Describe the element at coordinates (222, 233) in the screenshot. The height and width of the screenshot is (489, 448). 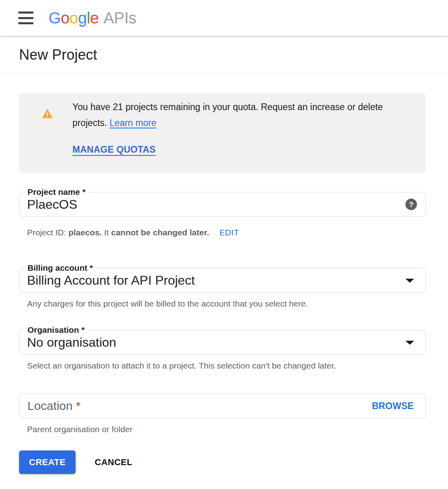
I see `project-id-line: Project ID: plaecos. It cannot be change…` at that location.